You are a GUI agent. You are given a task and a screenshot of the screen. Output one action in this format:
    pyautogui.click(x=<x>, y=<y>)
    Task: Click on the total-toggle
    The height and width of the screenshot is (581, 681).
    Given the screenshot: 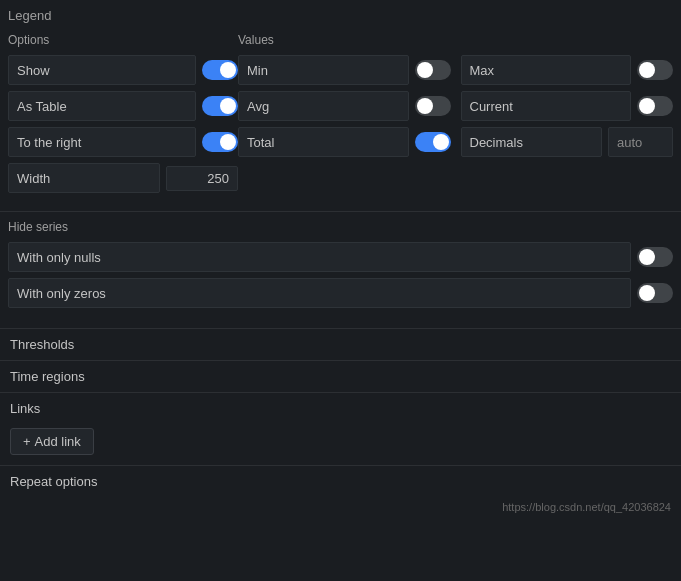 What is the action you would take?
    pyautogui.click(x=433, y=142)
    